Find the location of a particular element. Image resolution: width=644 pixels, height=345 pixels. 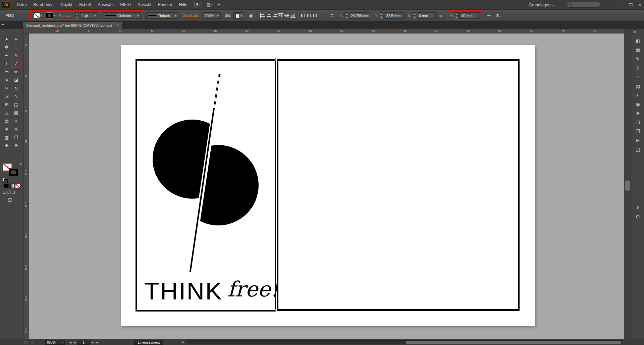

app-logo: Ai is located at coordinates (6, 5).